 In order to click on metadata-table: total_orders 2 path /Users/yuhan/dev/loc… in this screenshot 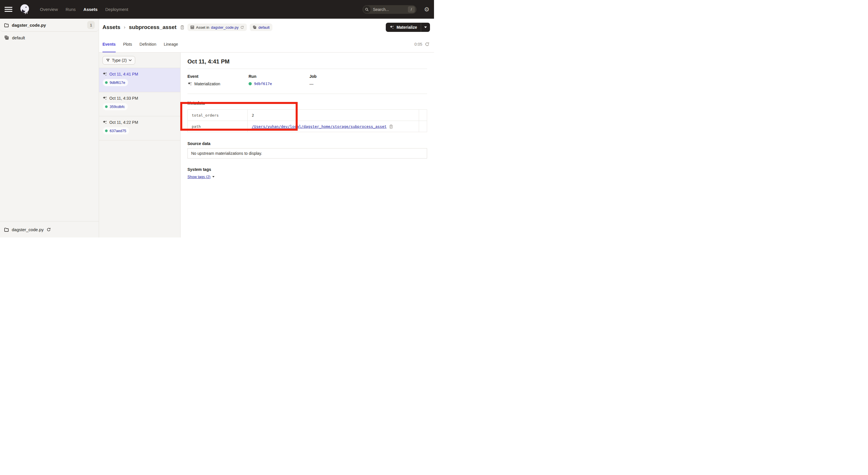, I will do `click(307, 121)`.